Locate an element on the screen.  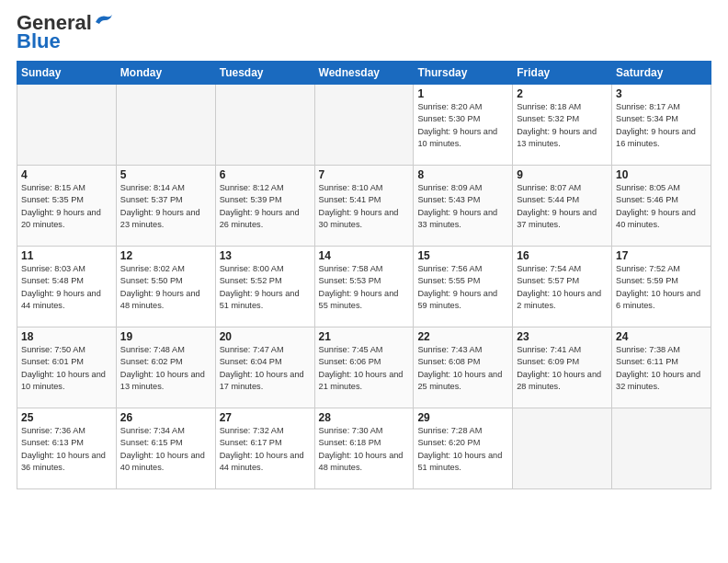
day-number: 29 is located at coordinates (463, 418).